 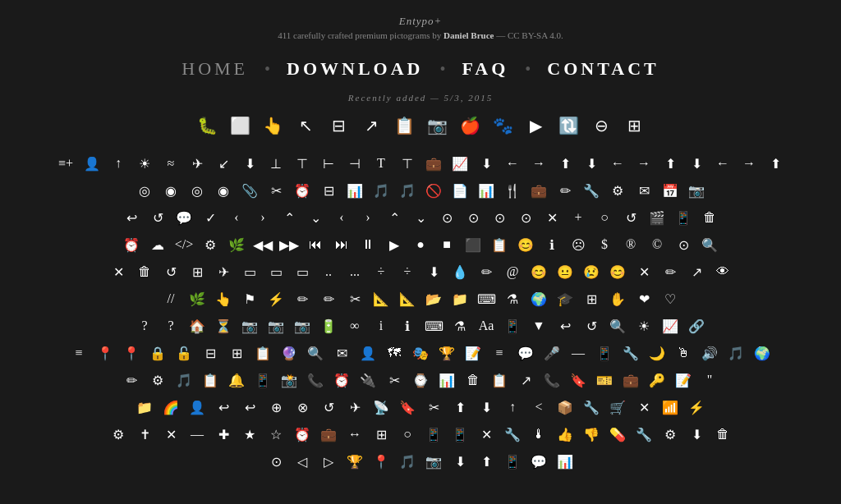 What do you see at coordinates (736, 353) in the screenshot?
I see `icon-music: 🎵` at bounding box center [736, 353].